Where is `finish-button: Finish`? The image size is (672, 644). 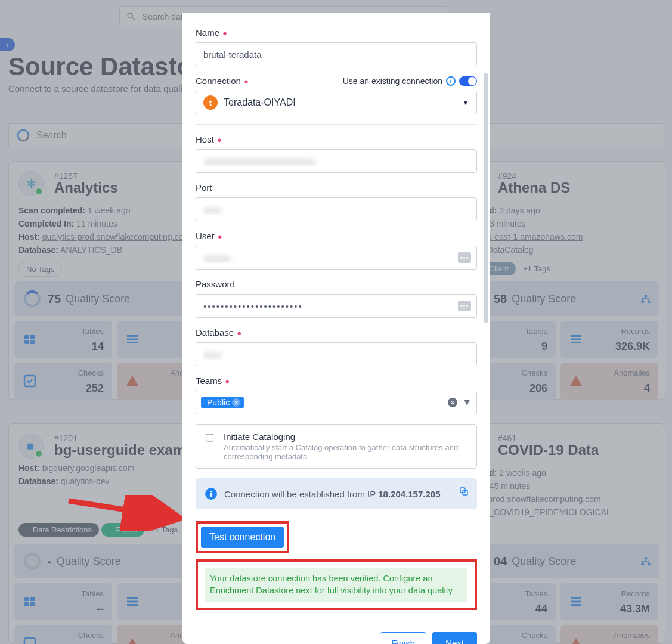 finish-button: Finish is located at coordinates (403, 638).